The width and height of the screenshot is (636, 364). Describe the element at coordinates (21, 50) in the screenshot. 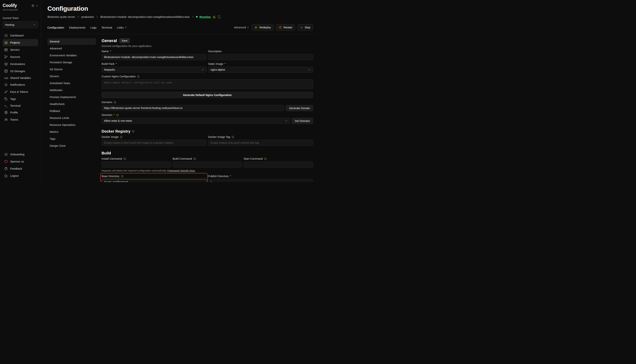

I see `sidebar-item-servers: Servers` at that location.